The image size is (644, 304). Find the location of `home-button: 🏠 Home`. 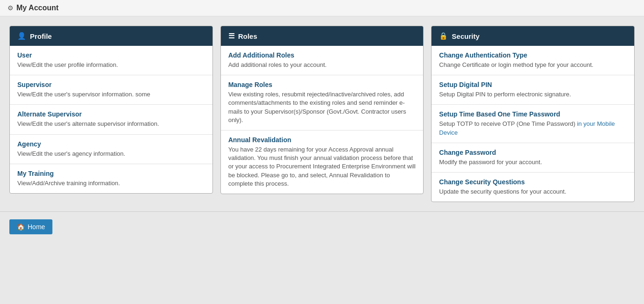

home-button: 🏠 Home is located at coordinates (31, 227).